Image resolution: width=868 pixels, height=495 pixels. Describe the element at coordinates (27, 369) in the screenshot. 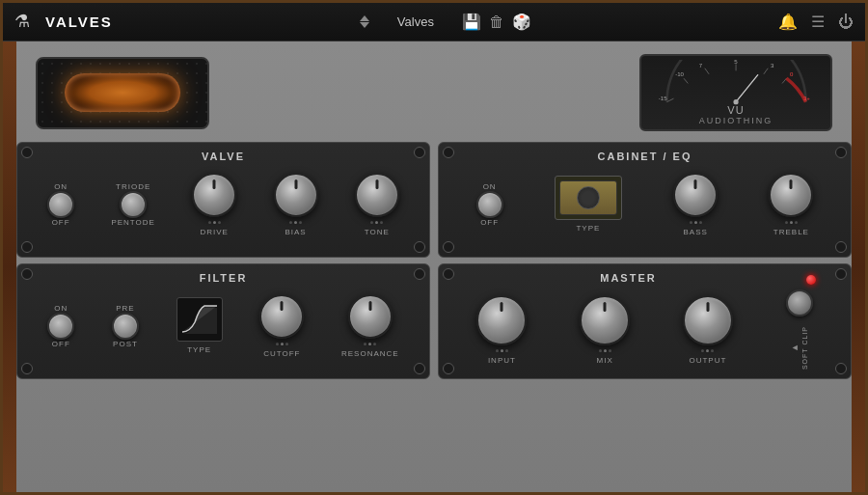

I see `filt-corner-bl` at that location.